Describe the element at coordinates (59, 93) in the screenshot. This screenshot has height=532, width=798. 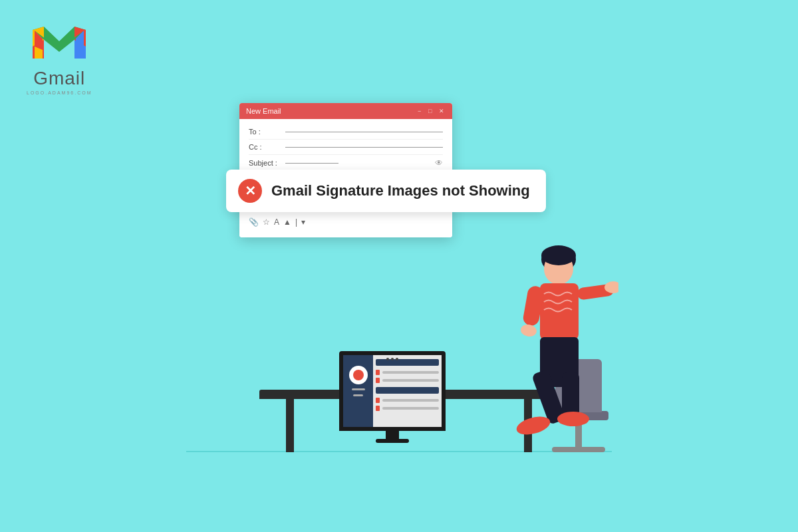
I see `gmail-logo-subtitle: LOGO.ADAM96.COM` at that location.